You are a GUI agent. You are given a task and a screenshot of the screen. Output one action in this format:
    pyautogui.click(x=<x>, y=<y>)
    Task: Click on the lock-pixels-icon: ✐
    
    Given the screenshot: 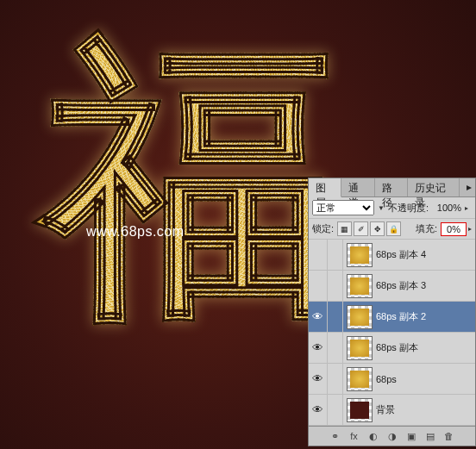 What is the action you would take?
    pyautogui.click(x=360, y=229)
    